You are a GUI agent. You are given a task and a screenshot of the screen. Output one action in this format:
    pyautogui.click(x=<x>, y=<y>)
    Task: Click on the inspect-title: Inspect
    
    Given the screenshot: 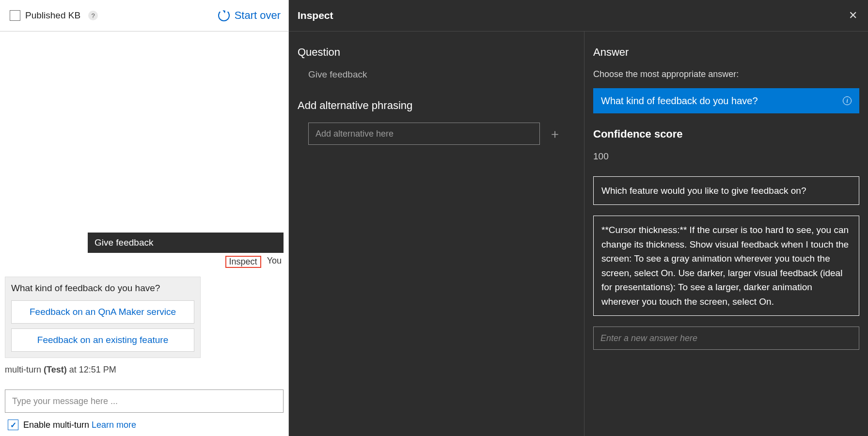 What is the action you would take?
    pyautogui.click(x=316, y=16)
    